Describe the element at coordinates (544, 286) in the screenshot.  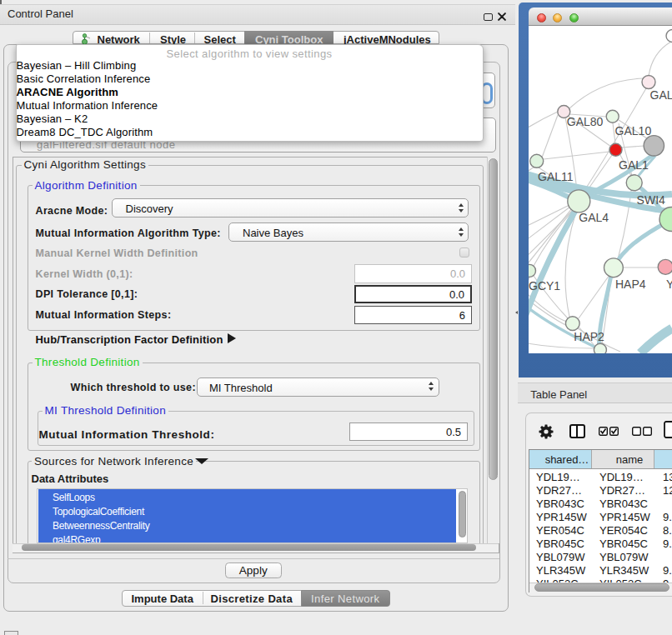
I see `svg-text: GCY1` at that location.